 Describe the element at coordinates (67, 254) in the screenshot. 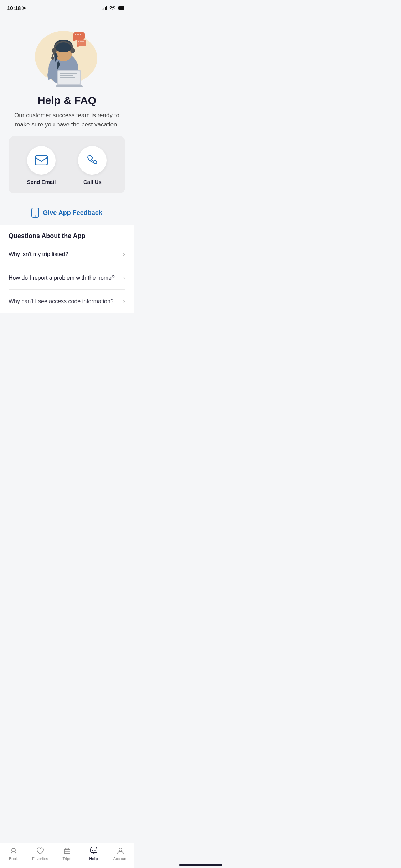

I see `faq-item-0: Why isn't my trip listed? ›` at that location.